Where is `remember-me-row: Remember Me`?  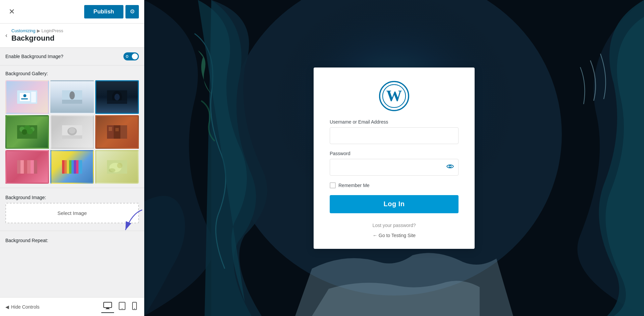
remember-me-row: Remember Me is located at coordinates (394, 185).